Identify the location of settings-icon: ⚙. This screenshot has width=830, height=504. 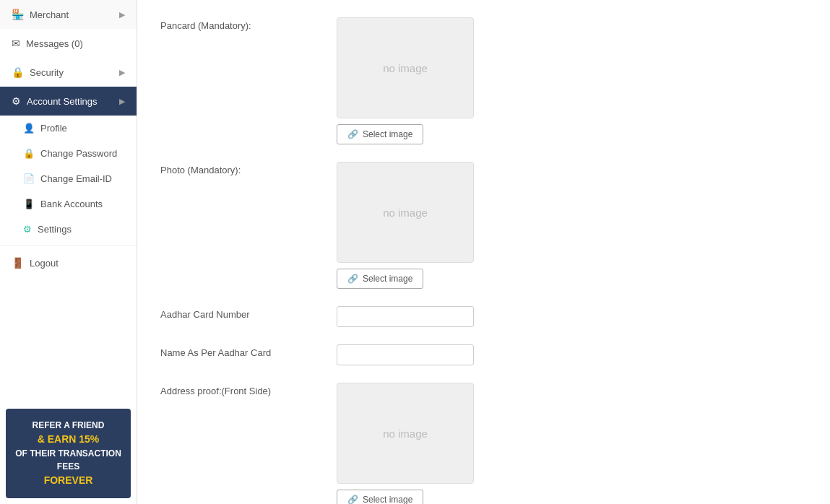
(27, 230).